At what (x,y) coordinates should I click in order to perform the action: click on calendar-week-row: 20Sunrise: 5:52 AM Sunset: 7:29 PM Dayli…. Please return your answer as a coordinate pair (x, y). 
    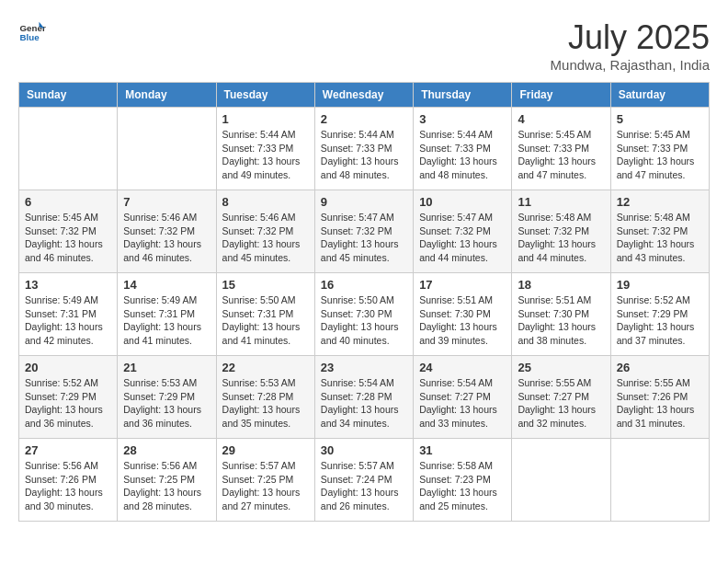
    Looking at the image, I should click on (364, 397).